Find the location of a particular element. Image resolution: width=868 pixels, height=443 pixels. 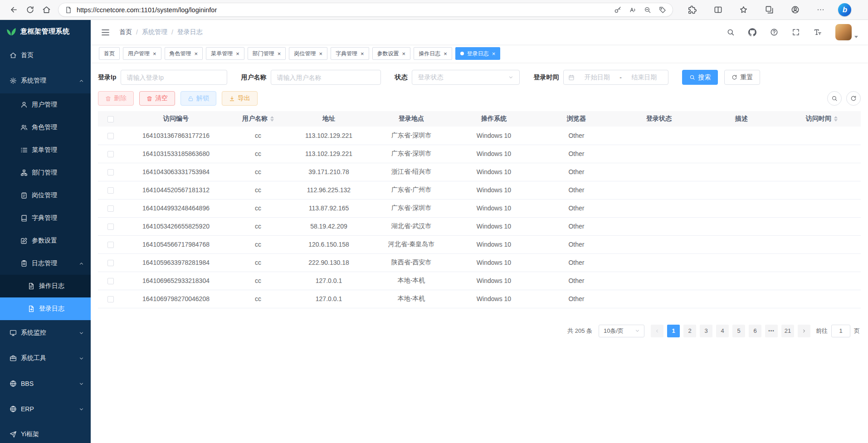

deals-icon is located at coordinates (663, 10).